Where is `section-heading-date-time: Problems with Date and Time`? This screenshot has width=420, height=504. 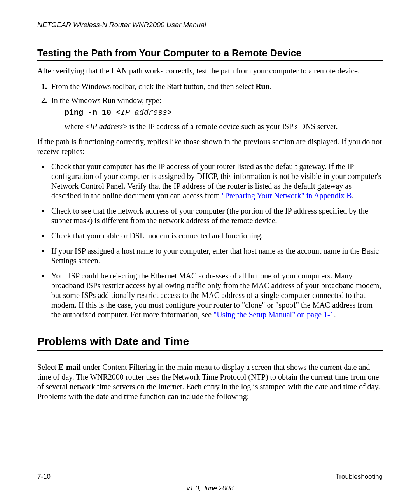 section-heading-date-time: Problems with Date and Time is located at coordinates (210, 343).